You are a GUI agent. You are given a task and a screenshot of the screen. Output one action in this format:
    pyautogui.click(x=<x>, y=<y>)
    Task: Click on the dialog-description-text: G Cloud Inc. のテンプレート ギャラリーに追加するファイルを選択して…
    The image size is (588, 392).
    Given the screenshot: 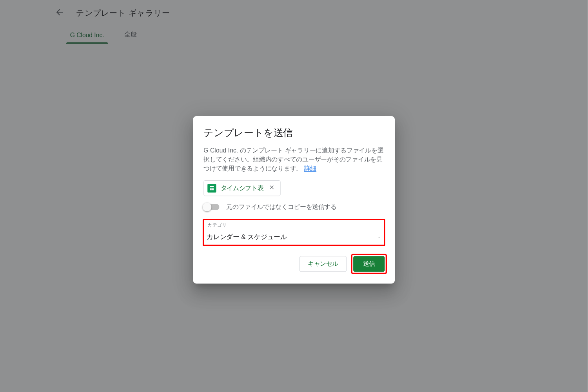 What is the action you would take?
    pyautogui.click(x=293, y=159)
    